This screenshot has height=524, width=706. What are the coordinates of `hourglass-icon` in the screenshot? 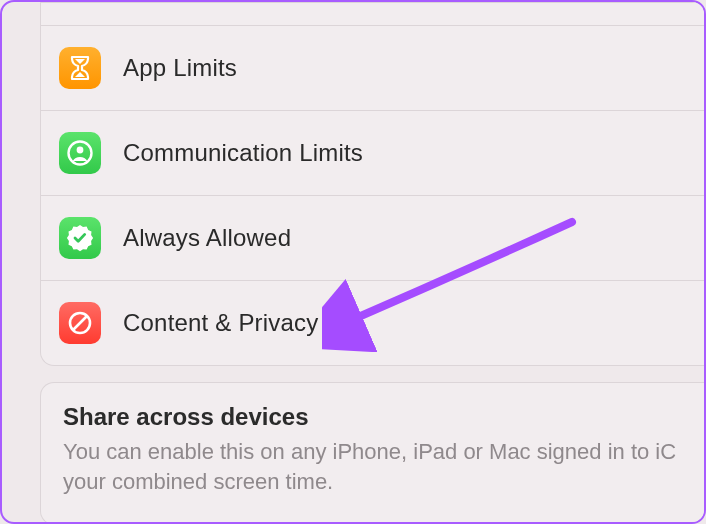 It's located at (80, 68).